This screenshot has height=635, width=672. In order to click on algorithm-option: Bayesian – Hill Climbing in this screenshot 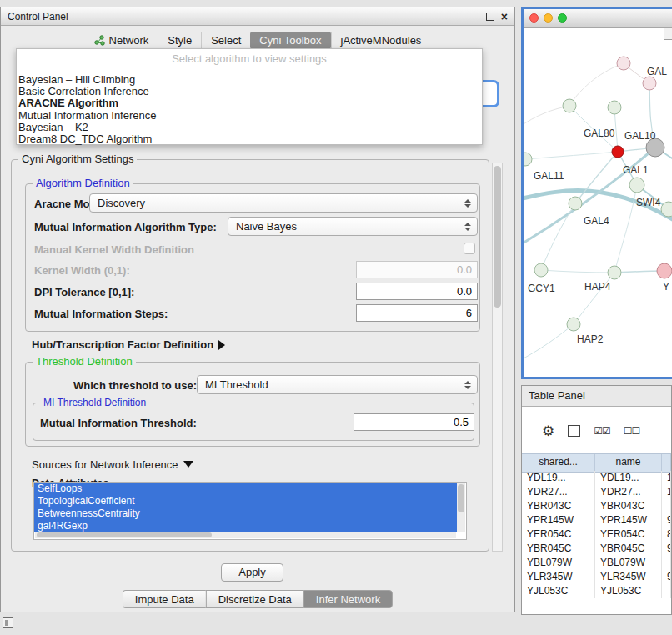, I will do `click(249, 80)`.